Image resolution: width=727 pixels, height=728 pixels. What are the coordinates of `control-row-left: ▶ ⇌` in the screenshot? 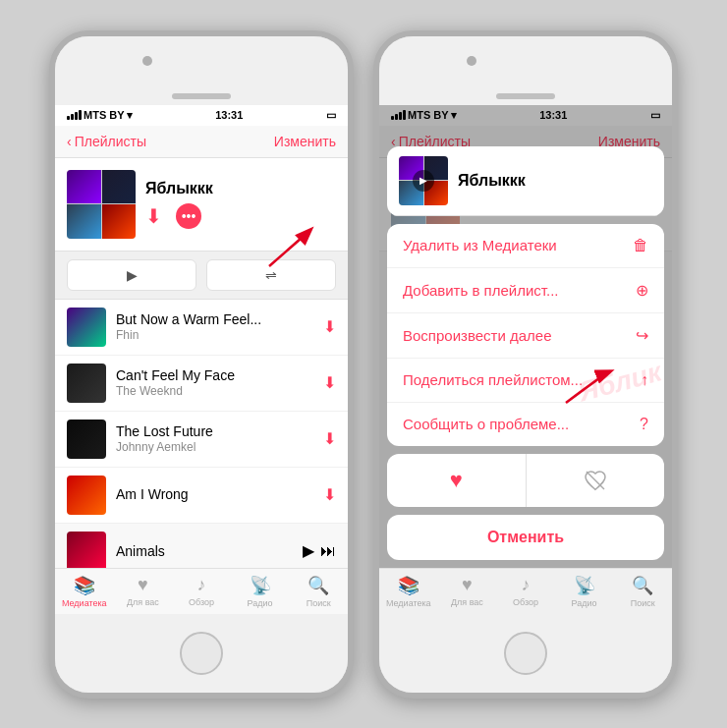 It's located at (201, 275).